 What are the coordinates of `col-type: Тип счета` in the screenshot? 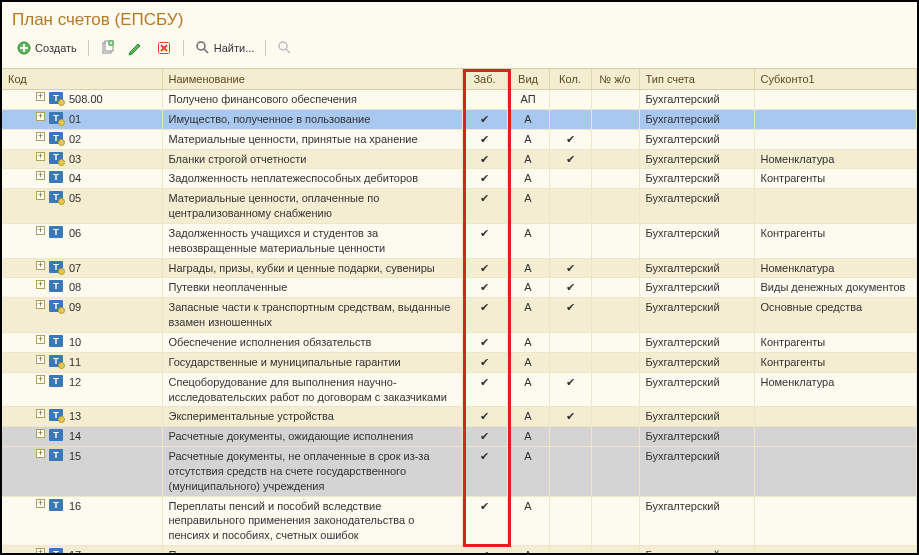 It's located at (696, 80).